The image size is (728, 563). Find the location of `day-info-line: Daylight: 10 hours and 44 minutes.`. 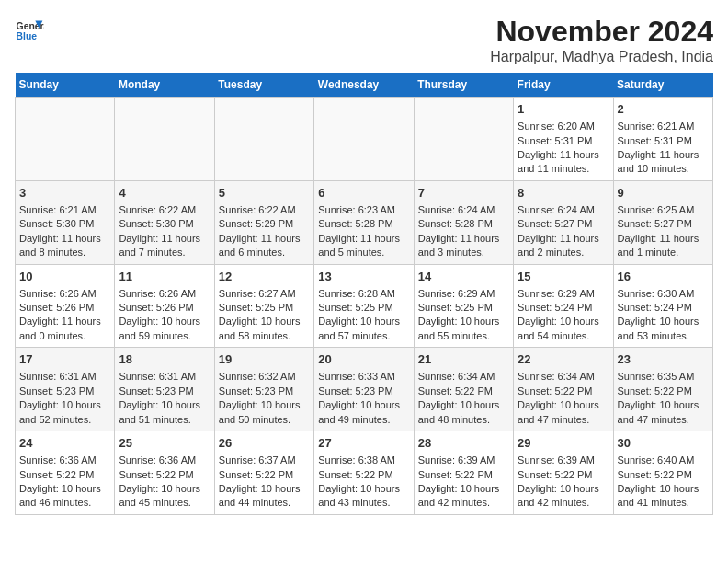

day-info-line: Daylight: 10 hours and 44 minutes. is located at coordinates (265, 497).